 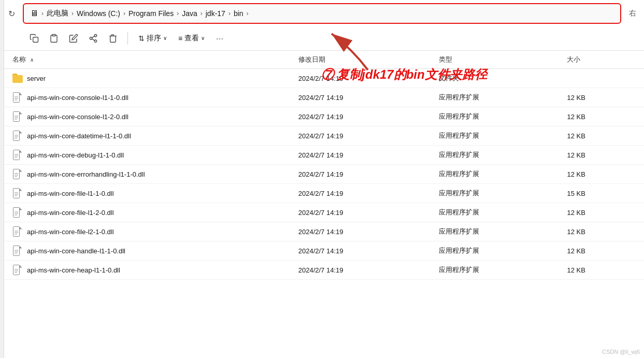 What do you see at coordinates (190, 13) in the screenshot?
I see `breadcrumb-java: Java` at bounding box center [190, 13].